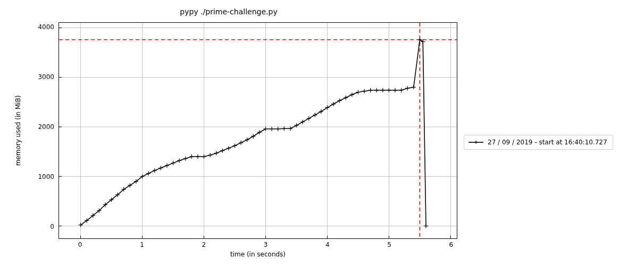  Describe the element at coordinates (328, 245) in the screenshot. I see `x-tick-label: 4` at that location.